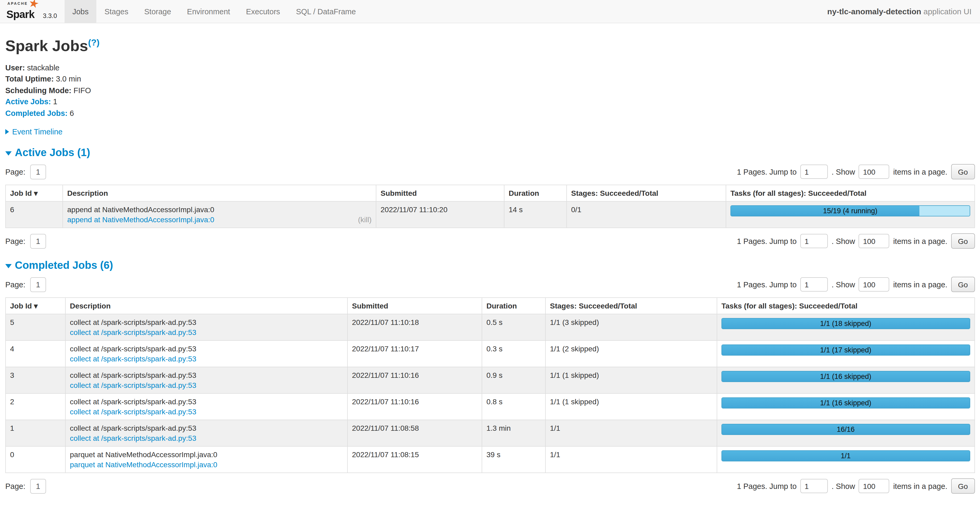 The width and height of the screenshot is (980, 513). Describe the element at coordinates (632, 354) in the screenshot. I see `job-stages: 1/1 (2 skipped)` at that location.